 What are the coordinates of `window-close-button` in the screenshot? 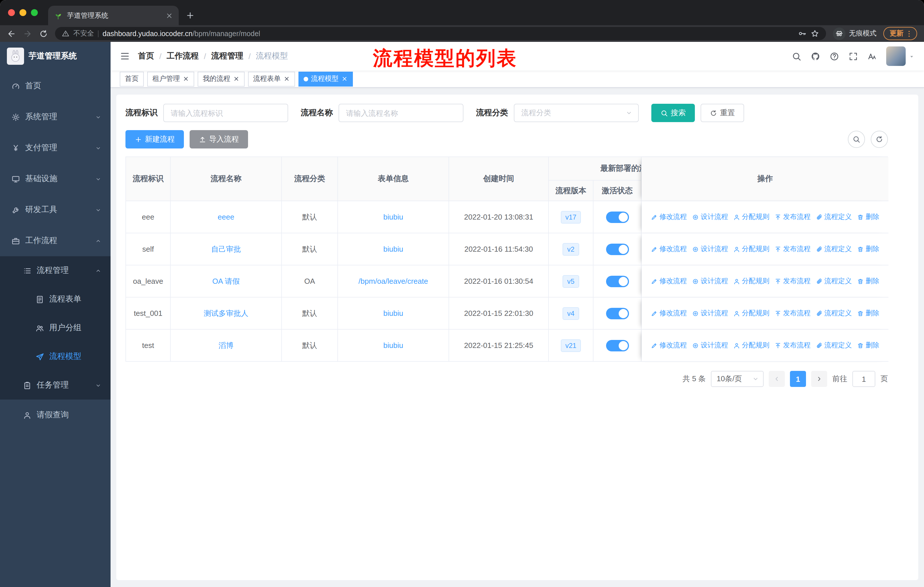 It's located at (12, 13).